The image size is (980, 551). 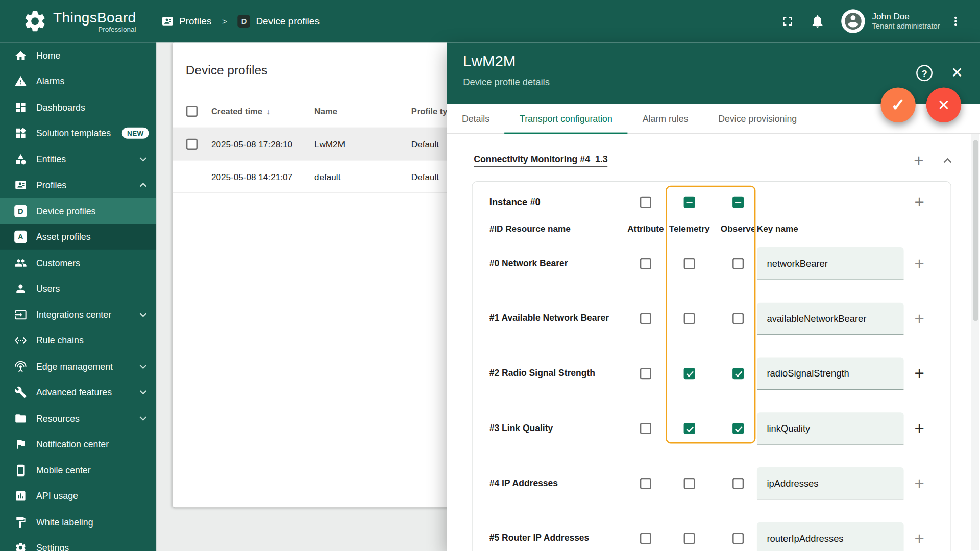 What do you see at coordinates (690, 203) in the screenshot?
I see `instance-telemetry-checkbox` at bounding box center [690, 203].